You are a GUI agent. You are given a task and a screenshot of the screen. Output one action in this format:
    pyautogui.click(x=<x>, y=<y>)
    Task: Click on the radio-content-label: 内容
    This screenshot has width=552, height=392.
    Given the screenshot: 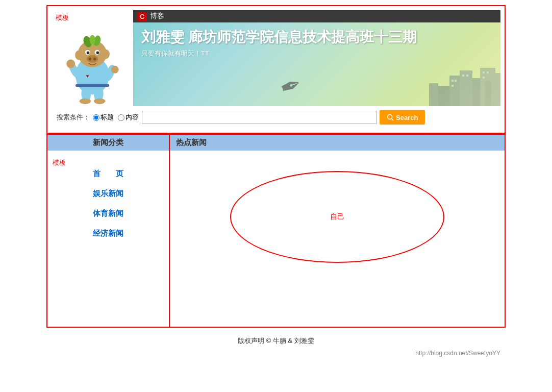 What is the action you would take?
    pyautogui.click(x=129, y=117)
    